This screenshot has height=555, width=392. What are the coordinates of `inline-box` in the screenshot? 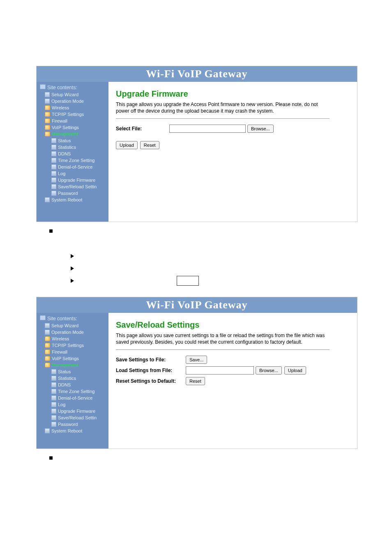 It's located at (188, 281).